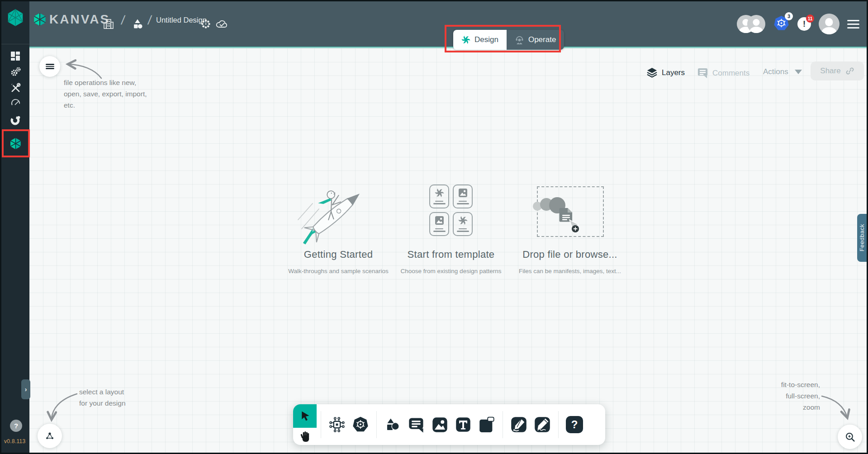 Image resolution: width=868 pixels, height=454 pixels. Describe the element at coordinates (798, 72) in the screenshot. I see `chevron-down-icon` at that location.